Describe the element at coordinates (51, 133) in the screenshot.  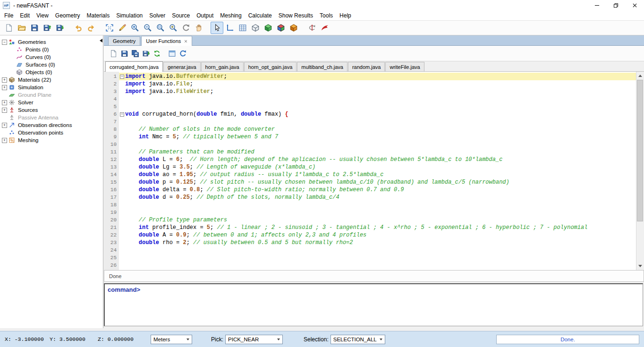
I see `tree-item-observation-points: Observation points` at that location.